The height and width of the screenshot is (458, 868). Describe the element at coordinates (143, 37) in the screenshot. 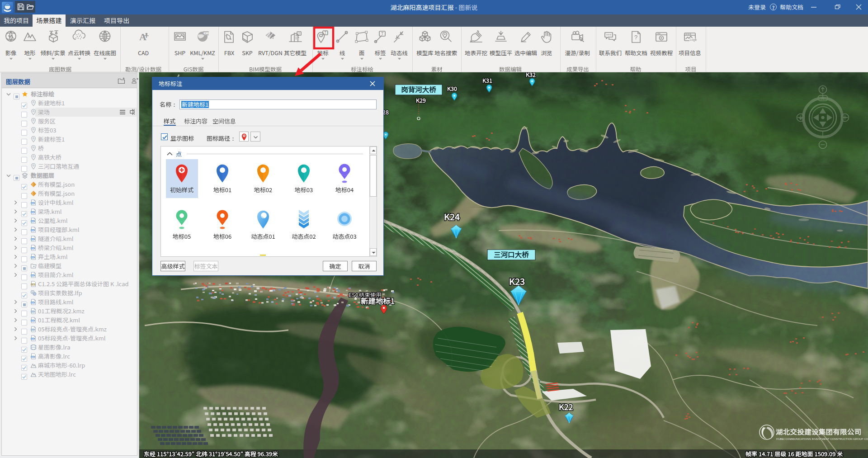

I see `svg-text: A` at that location.